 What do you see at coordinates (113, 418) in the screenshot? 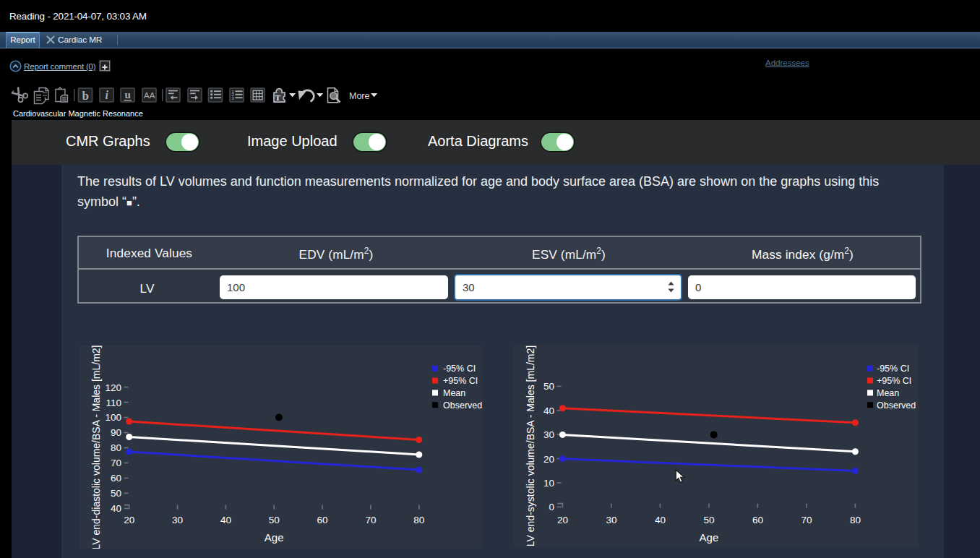
I see `svg-text: 100` at bounding box center [113, 418].